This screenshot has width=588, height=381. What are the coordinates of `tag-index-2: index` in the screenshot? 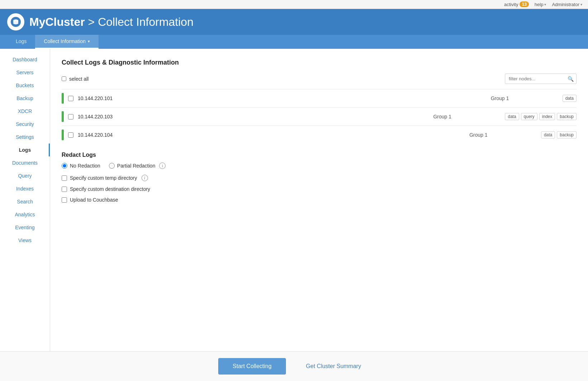 It's located at (548, 117).